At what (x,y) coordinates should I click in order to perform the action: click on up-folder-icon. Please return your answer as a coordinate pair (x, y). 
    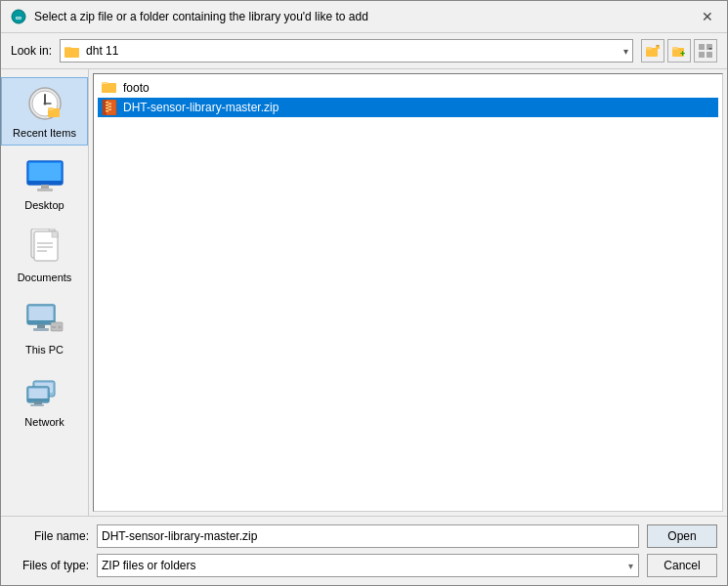
    Looking at the image, I should click on (653, 51).